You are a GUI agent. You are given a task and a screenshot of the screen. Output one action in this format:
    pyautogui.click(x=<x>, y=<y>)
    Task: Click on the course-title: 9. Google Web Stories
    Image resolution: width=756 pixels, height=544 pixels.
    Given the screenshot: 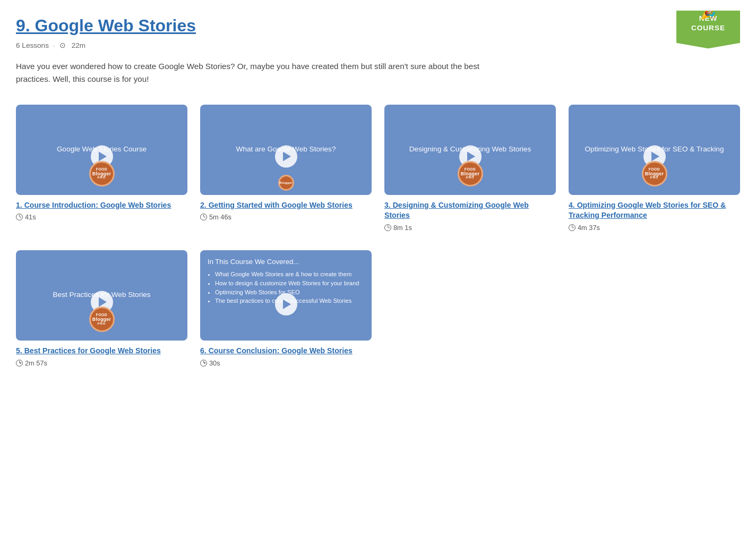 What is the action you would take?
    pyautogui.click(x=106, y=26)
    